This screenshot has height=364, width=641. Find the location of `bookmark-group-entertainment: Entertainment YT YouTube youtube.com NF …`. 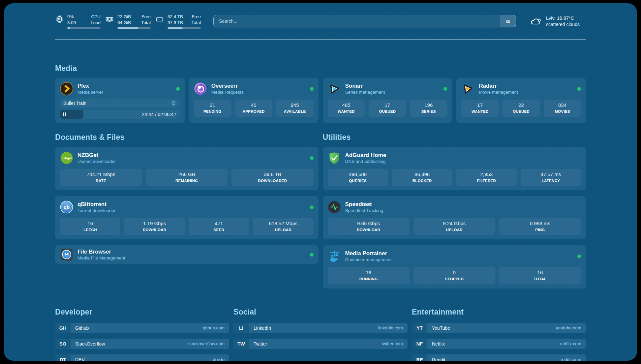

bookmark-group-entertainment: Entertainment YT YouTube youtube.com NF … is located at coordinates (499, 334).